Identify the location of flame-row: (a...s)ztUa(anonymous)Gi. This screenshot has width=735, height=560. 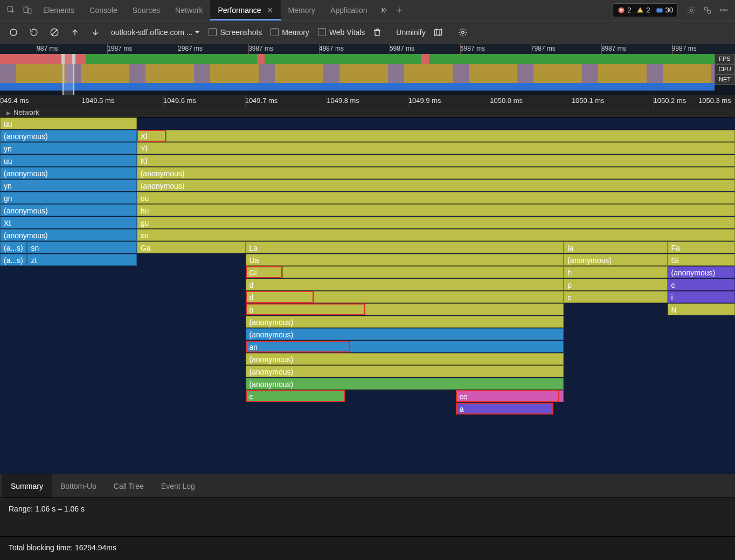
(368, 260).